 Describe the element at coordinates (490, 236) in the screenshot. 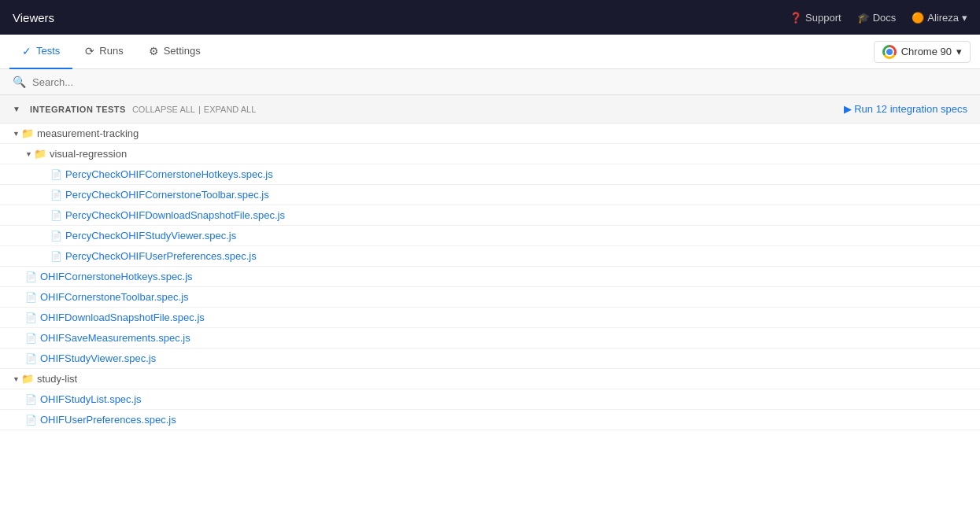

I see `list-item: 📄 PercyCheckOHIFStudyViewer.spec.js` at that location.